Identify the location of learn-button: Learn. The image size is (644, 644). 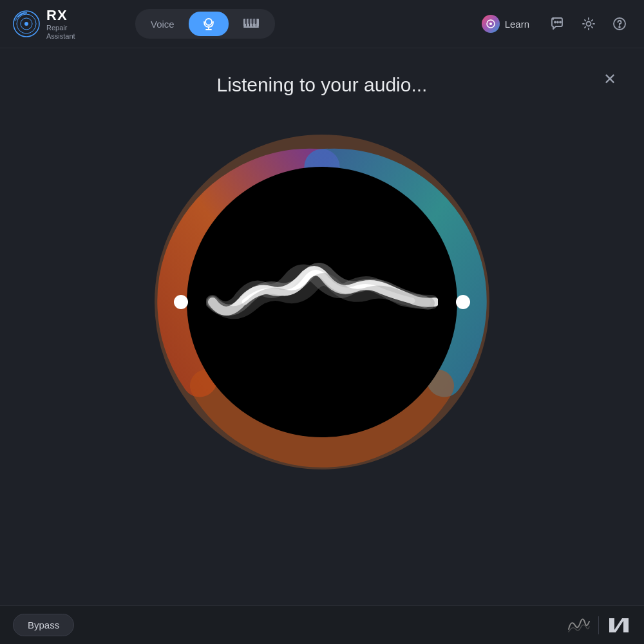
(506, 24).